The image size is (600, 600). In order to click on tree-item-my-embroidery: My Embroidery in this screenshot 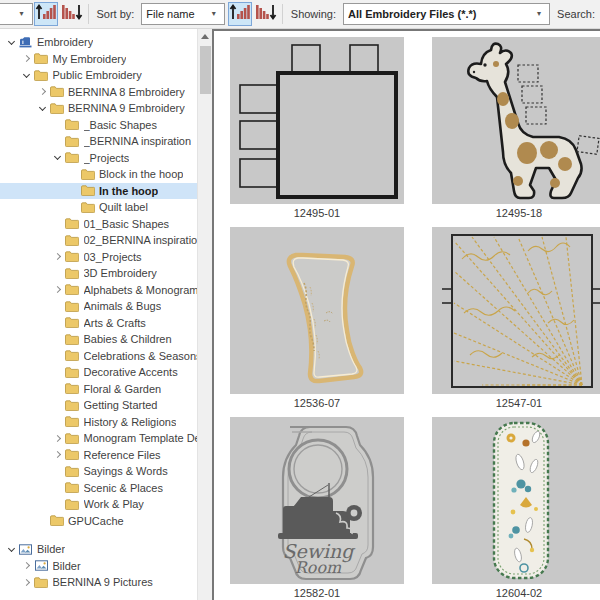, I will do `click(98, 60)`.